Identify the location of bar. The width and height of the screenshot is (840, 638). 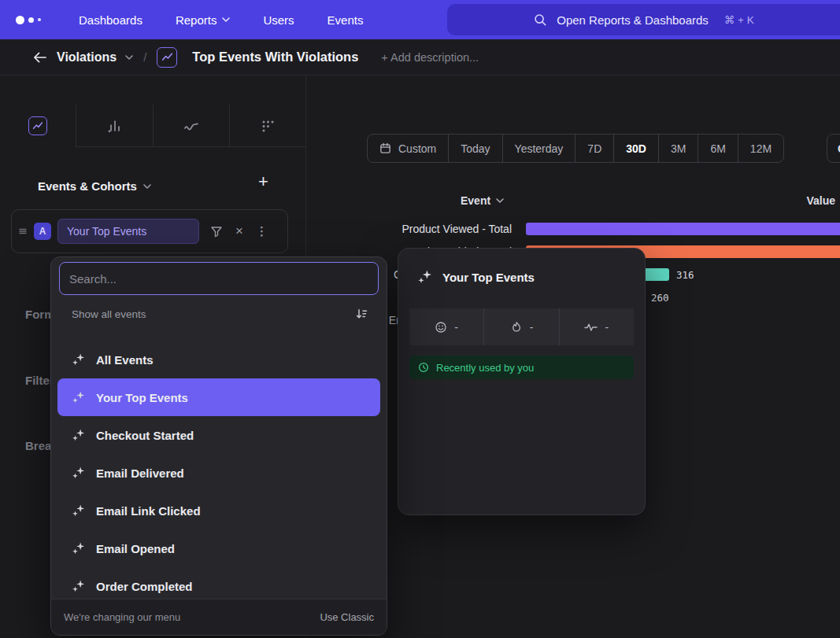
(683, 229).